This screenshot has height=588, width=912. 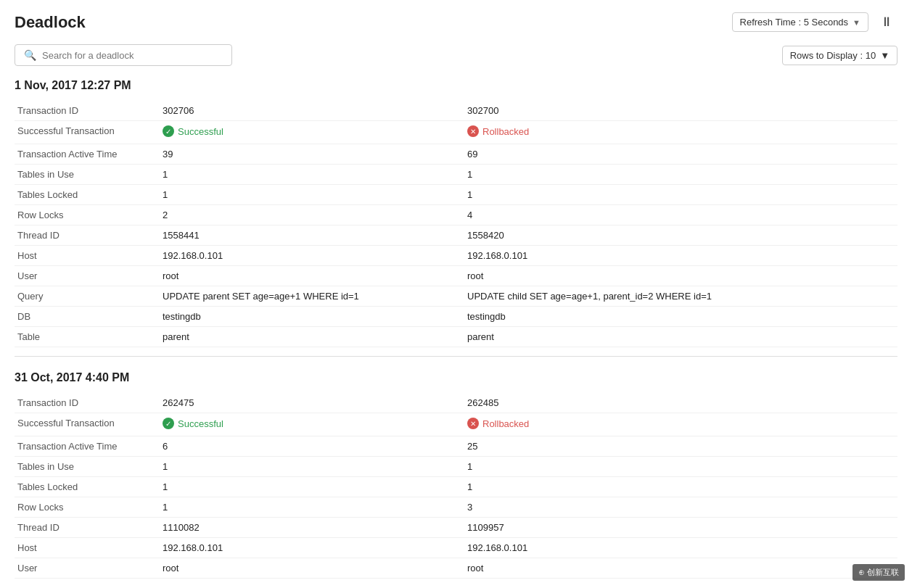 What do you see at coordinates (87, 154) in the screenshot?
I see `row-label: Transaction Active Time` at bounding box center [87, 154].